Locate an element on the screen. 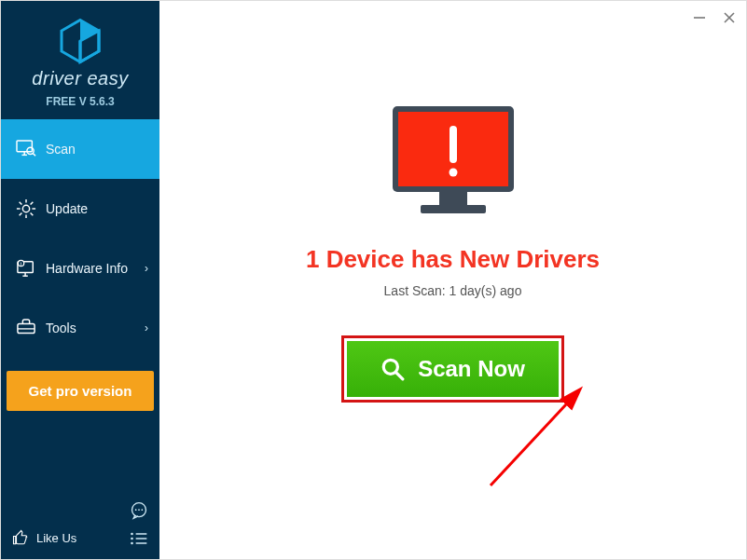  like-us-label: Like Us is located at coordinates (56, 539).